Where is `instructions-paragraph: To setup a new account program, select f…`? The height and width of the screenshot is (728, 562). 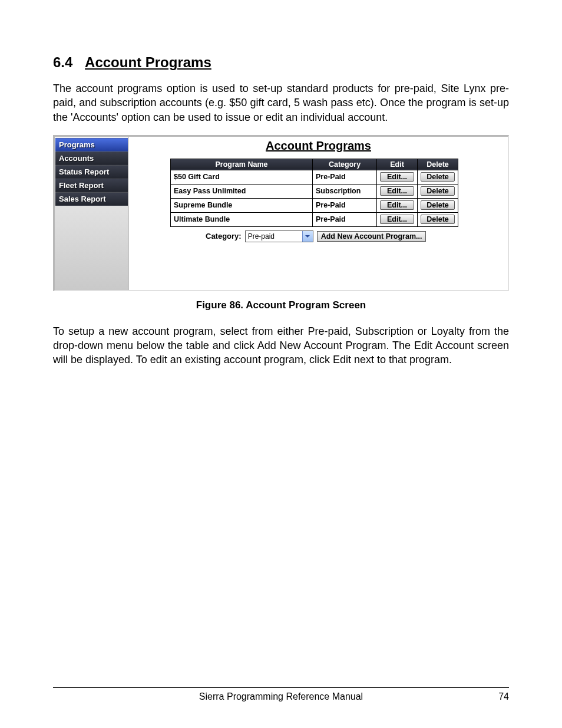 instructions-paragraph: To setup a new account program, select f… is located at coordinates (281, 345).